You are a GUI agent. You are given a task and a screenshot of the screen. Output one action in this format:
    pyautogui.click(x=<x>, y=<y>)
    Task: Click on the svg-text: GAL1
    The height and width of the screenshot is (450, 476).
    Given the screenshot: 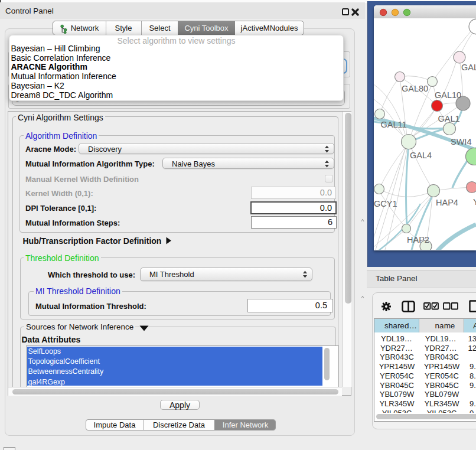 What is the action you would take?
    pyautogui.click(x=449, y=119)
    